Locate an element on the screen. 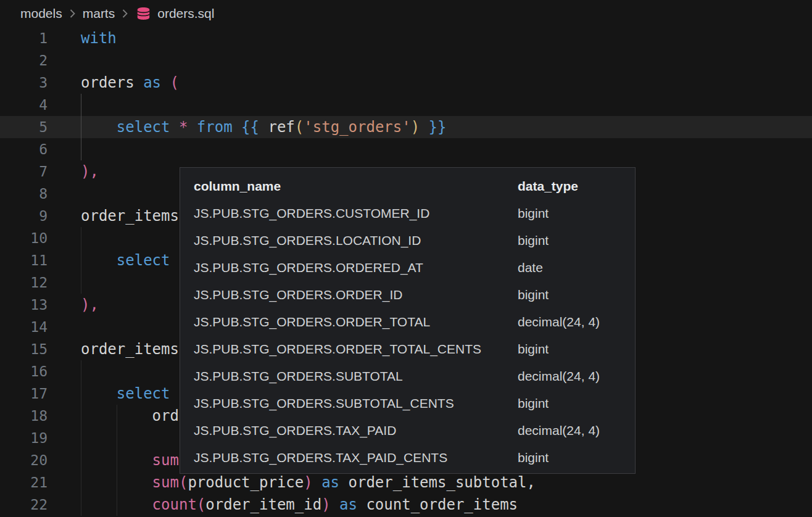 The image size is (812, 517). popup-row: JS.PUB.STG_ORDERS.SUBTOTAL_CENTSbigint is located at coordinates (415, 403).